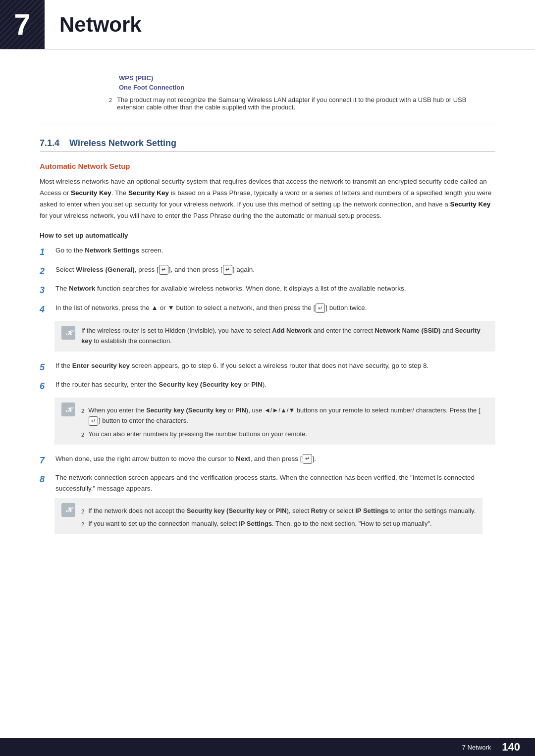 This screenshot has width=535, height=756. I want to click on page-header: 7 Network, so click(268, 25).